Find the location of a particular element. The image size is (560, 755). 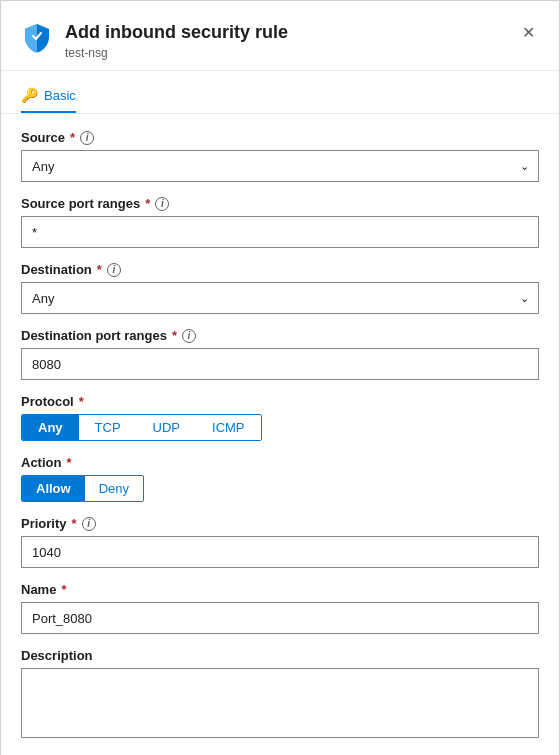

tabs-section: 🔑 Basic is located at coordinates (280, 92).